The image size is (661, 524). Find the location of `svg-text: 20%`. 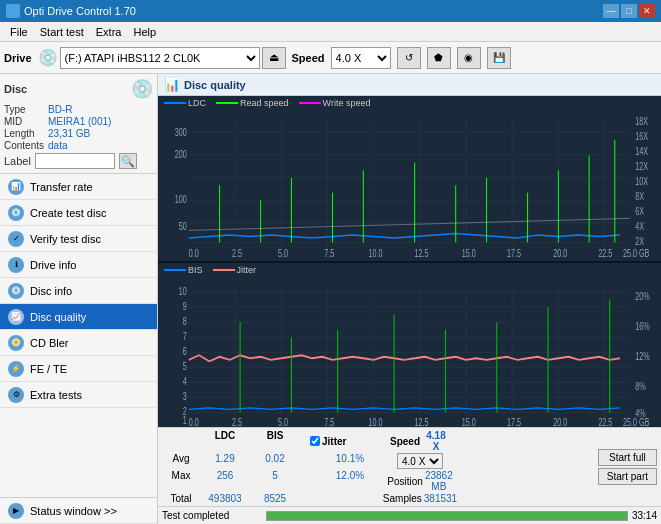

svg-text: 20% is located at coordinates (642, 296).